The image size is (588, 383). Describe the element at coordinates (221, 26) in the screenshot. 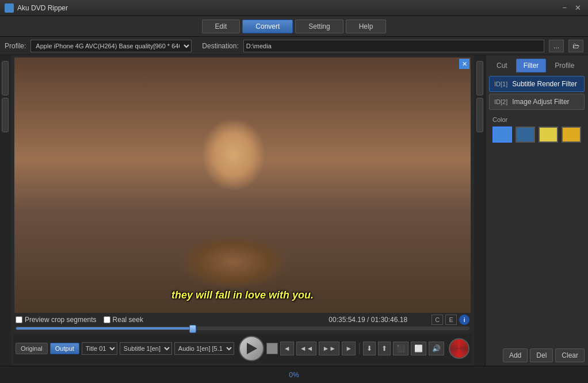

I see `menu-edit: Edit` at that location.